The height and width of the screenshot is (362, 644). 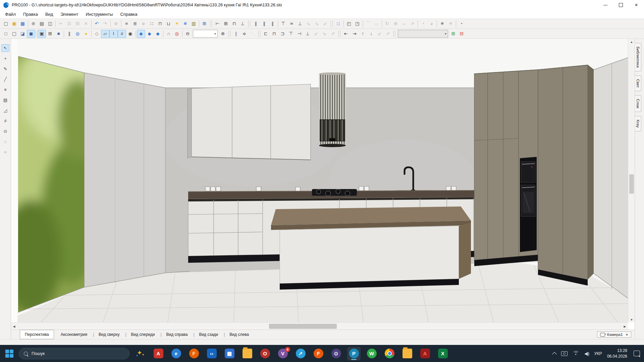 What do you see at coordinates (194, 24) in the screenshot?
I see `price-report-button: ▥` at bounding box center [194, 24].